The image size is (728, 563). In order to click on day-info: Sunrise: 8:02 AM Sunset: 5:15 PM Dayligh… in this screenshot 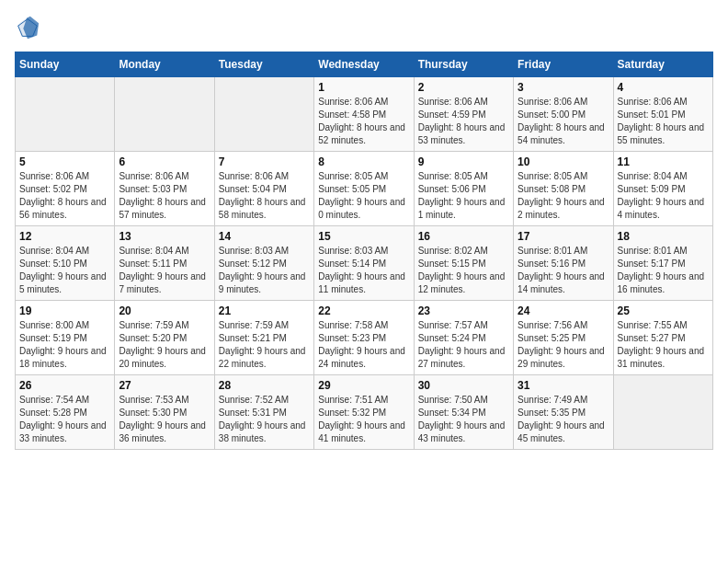, I will do `click(463, 270)`.